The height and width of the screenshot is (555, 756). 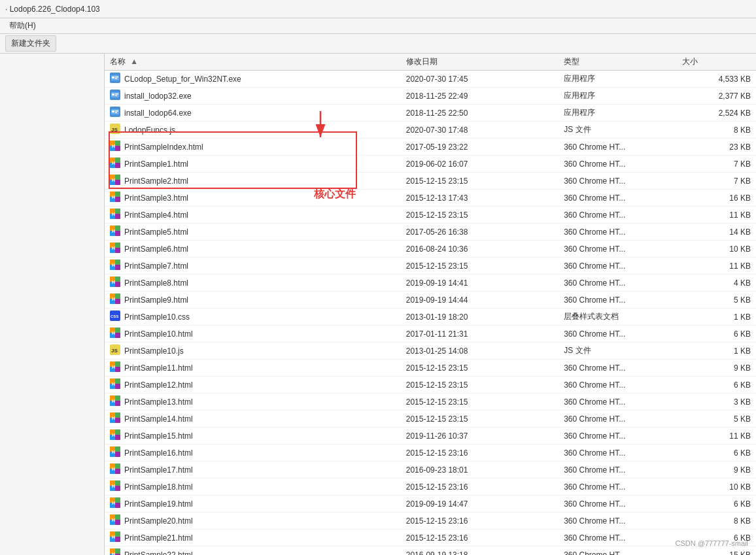 I want to click on table-row: H PrintSample11.html2015-12-15 23:15360 …, so click(x=430, y=368).